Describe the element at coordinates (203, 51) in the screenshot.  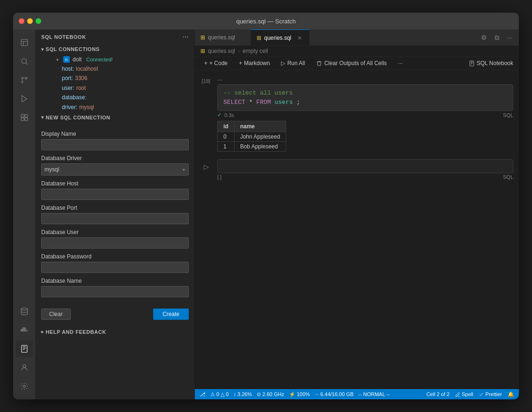
I see `breadcrumb-file-icon: ⊞` at that location.